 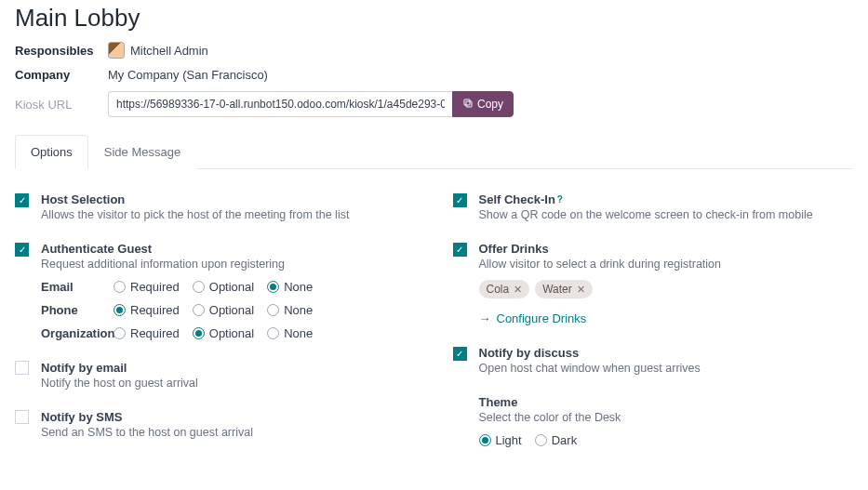 I want to click on phone-required-radio: Required, so click(x=147, y=311).